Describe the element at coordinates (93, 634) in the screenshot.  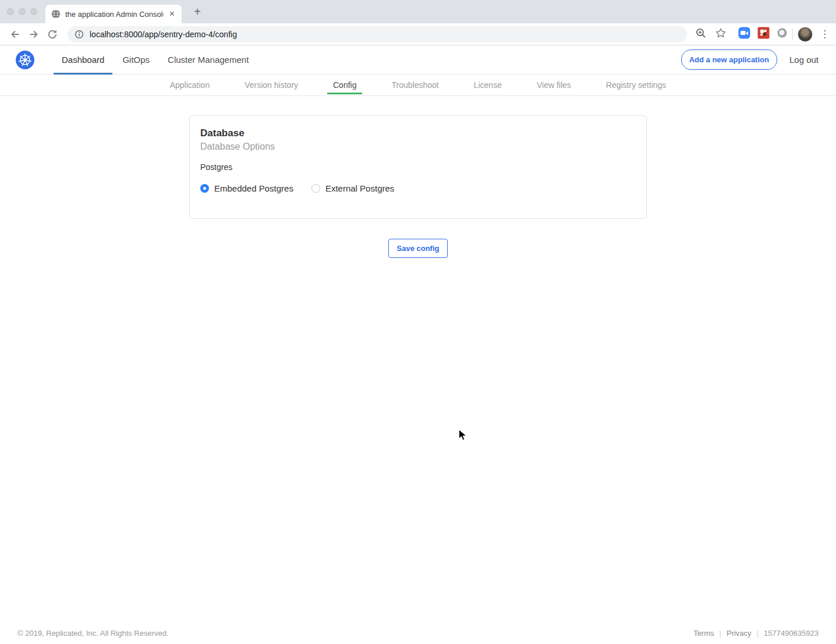
I see `copyright-text: © 2019, Replicated, Inc. All Rights Rese…` at that location.